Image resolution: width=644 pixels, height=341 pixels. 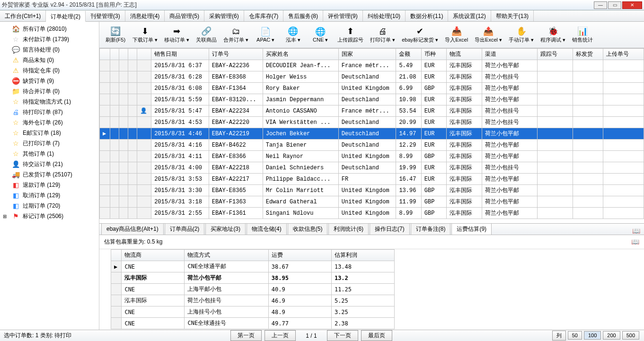 I want to click on column-header: 跟踪号, so click(x=556, y=54).